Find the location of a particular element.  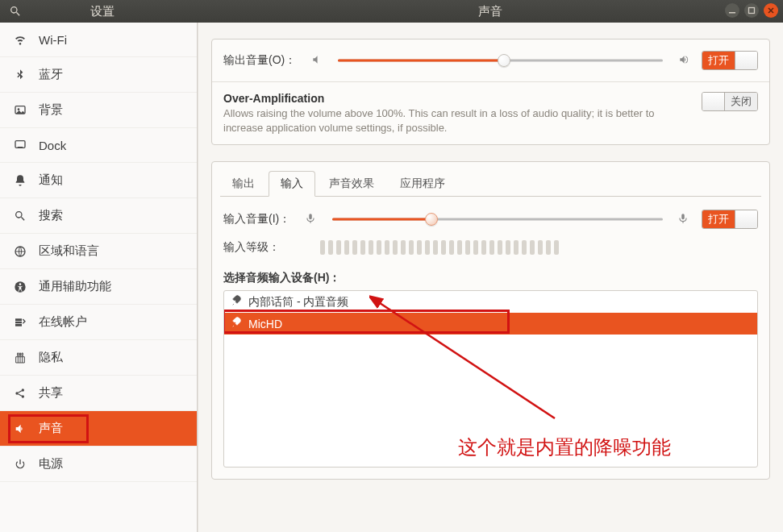

titlebar-right: 声音 is located at coordinates (490, 11).